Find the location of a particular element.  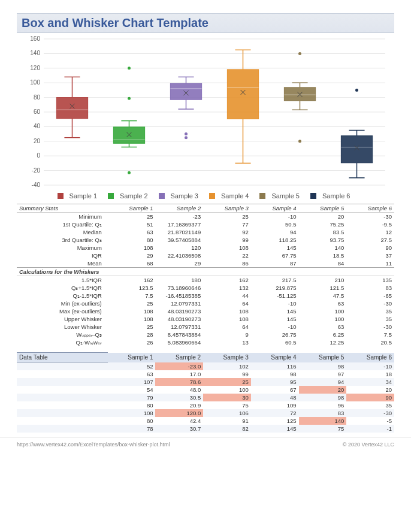

stat-cell: 123.5 is located at coordinates (132, 288).